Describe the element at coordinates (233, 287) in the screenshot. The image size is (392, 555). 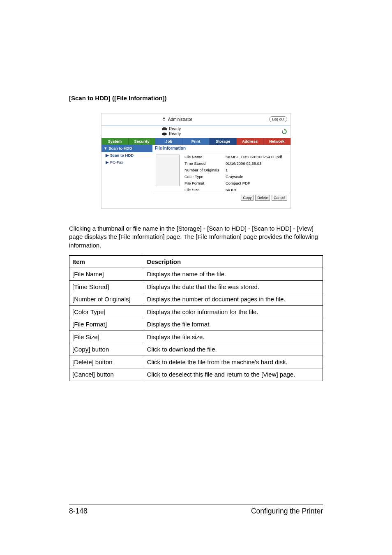
I see `table-cell-desc: Displays the date that the file was stor…` at that location.